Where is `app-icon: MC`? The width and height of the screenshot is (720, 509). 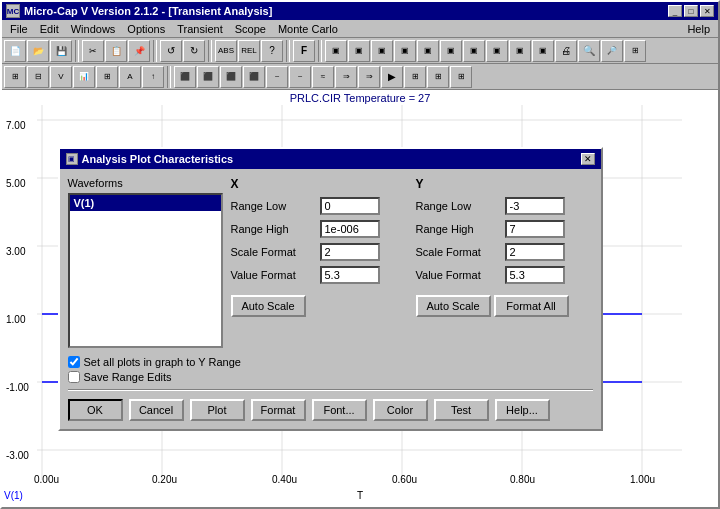
app-icon: MC is located at coordinates (13, 11).